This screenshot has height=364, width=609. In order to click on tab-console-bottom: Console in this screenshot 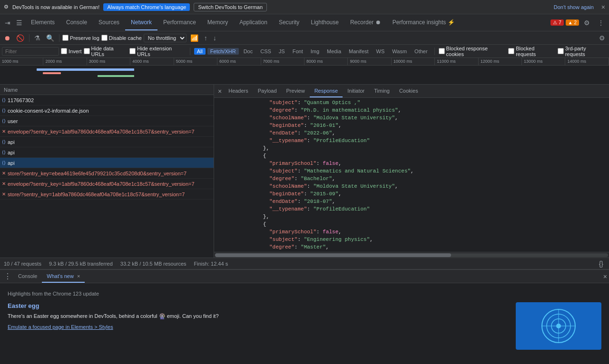, I will do `click(28, 277)`.